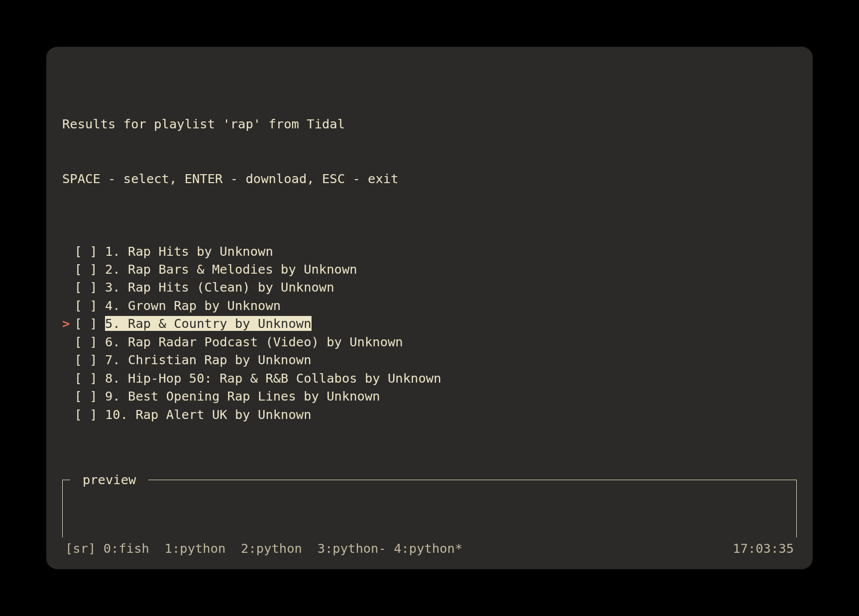  I want to click on results-title: Results for playlist 'rap' from Tidal, so click(430, 124).